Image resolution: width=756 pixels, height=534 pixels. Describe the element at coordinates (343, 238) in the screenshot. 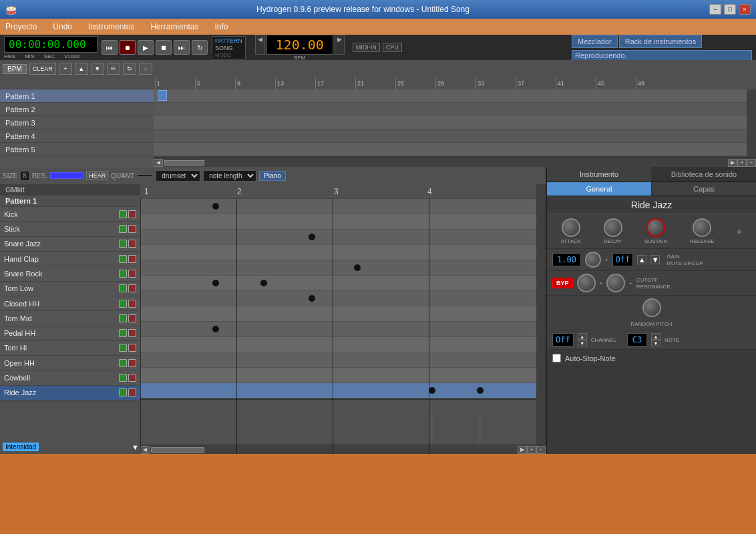

I see `snare-jazz-row` at that location.